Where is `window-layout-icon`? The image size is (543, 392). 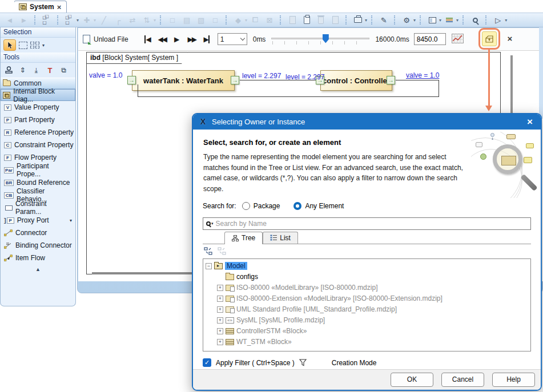
window-layout-icon is located at coordinates (432, 20).